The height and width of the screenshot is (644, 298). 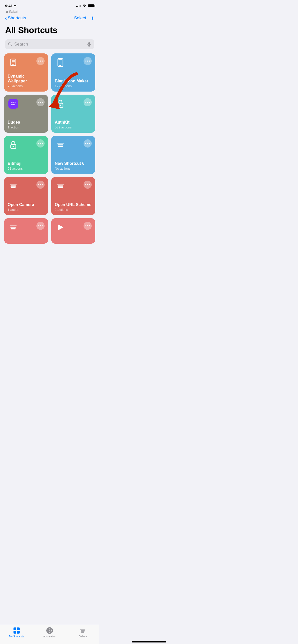 I want to click on open-camera-name: Open Camera, so click(x=26, y=204).